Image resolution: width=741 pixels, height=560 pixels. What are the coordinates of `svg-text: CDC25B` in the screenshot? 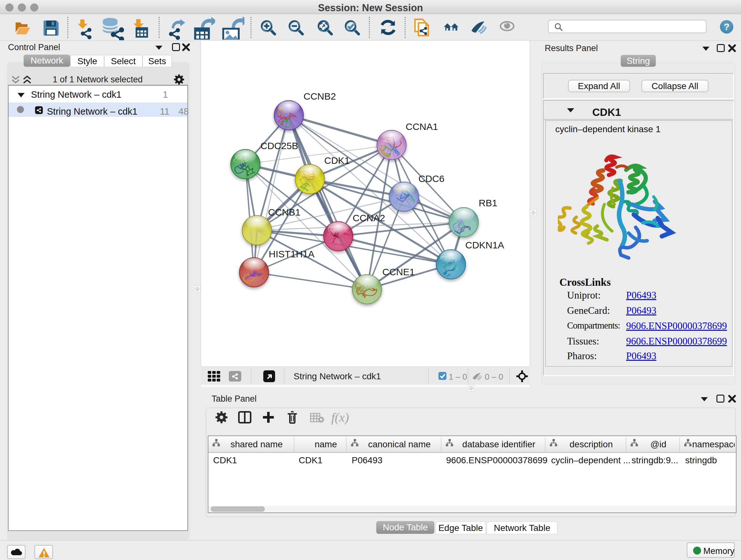 It's located at (279, 146).